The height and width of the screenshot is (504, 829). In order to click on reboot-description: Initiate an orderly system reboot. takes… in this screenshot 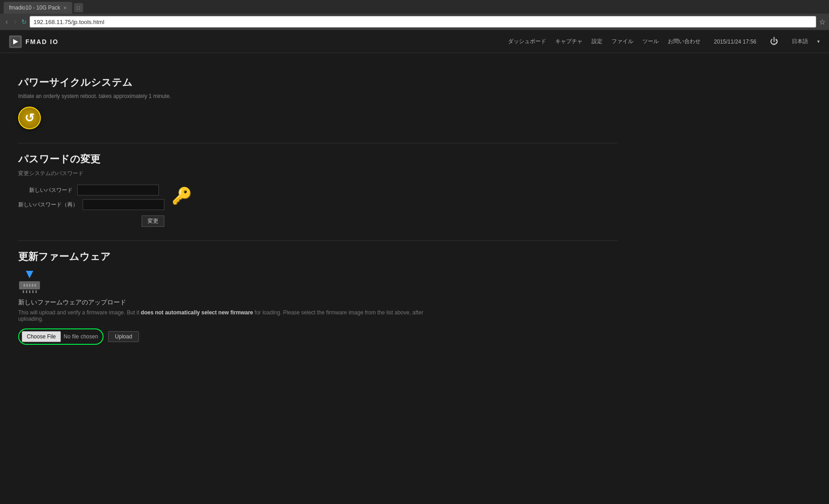, I will do `click(318, 96)`.